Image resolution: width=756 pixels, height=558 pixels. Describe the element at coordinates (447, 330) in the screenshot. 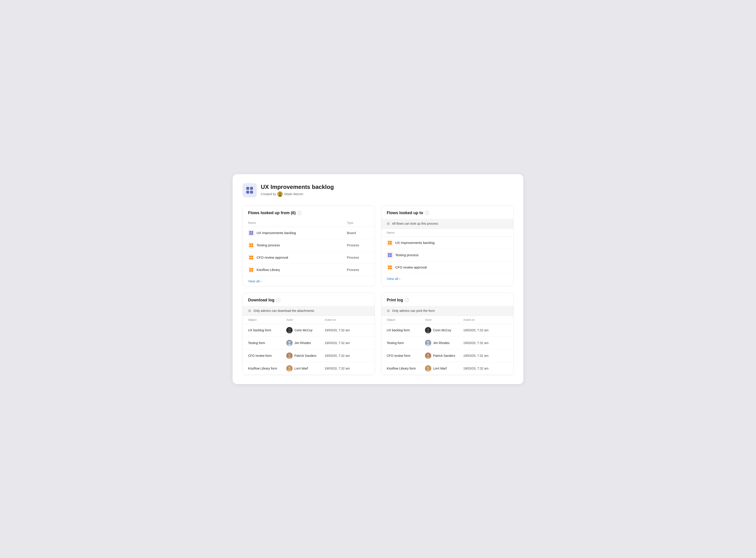

I see `print-log-row-0: UX backlog form Corin McCoy 19/03/20, 7:…` at that location.